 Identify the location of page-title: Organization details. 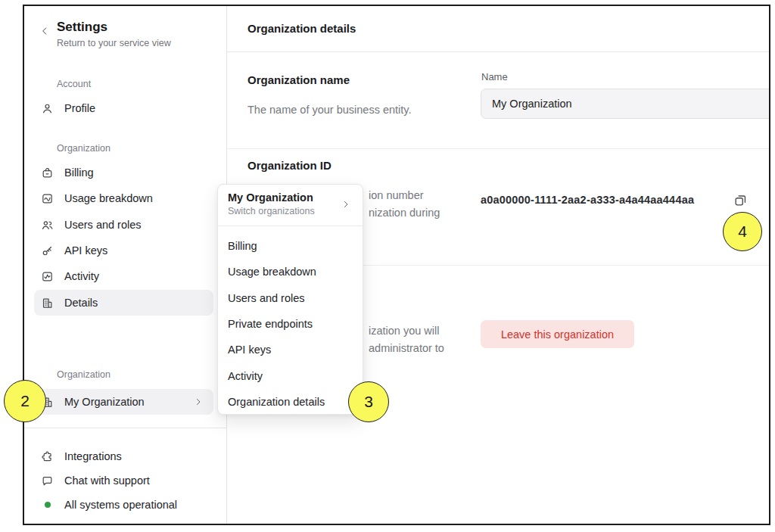
(301, 29).